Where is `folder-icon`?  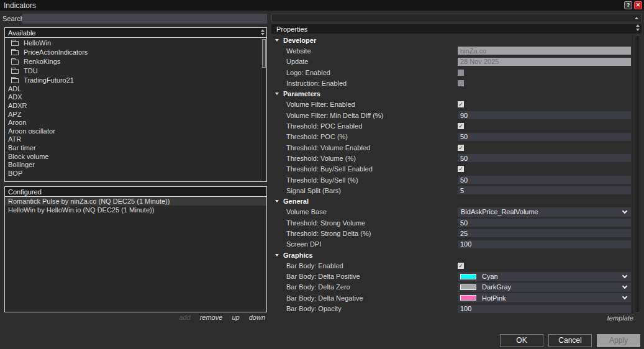
folder-icon is located at coordinates (15, 62).